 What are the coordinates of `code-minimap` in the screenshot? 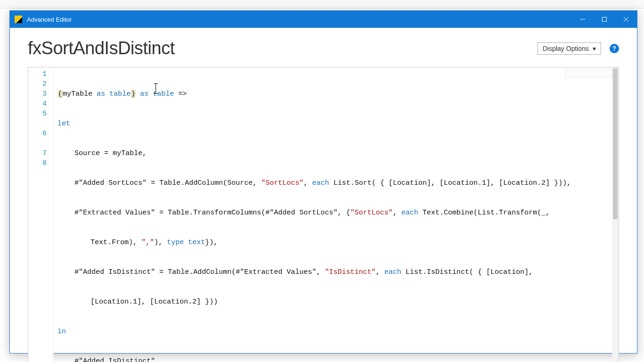 It's located at (588, 73).